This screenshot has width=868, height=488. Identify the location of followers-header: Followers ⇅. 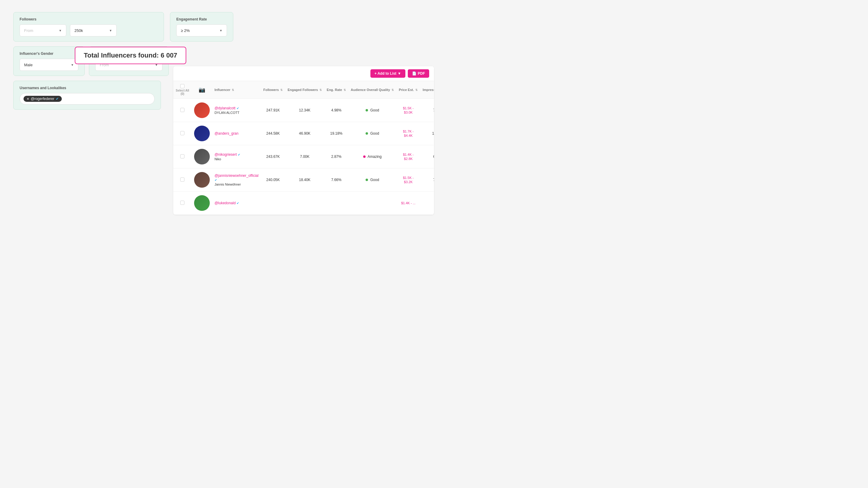
(273, 90).